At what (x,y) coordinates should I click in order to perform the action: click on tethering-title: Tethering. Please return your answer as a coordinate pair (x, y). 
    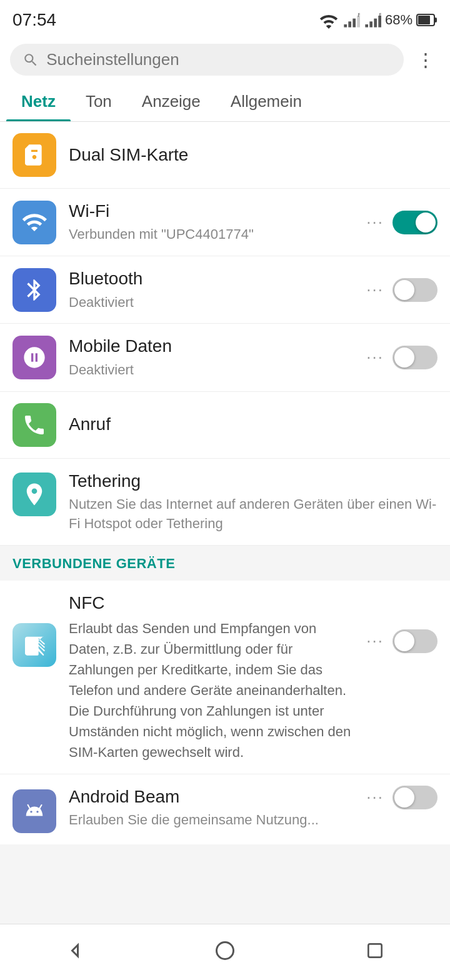
    Looking at the image, I should click on (253, 481).